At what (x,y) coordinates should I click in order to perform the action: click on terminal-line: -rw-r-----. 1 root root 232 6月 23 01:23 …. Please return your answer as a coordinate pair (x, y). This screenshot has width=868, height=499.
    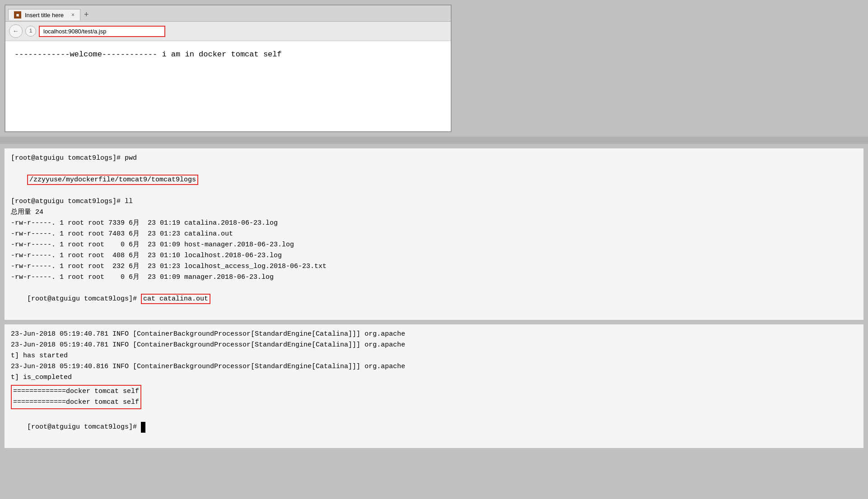
    Looking at the image, I should click on (434, 267).